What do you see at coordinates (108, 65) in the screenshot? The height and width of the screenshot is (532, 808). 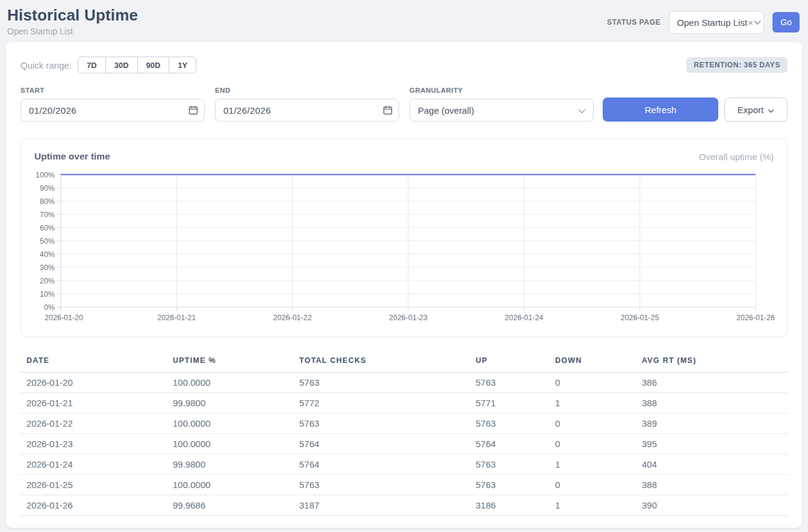 I see `quick-range-group: Quick range: 7D 30D 90D 1Y` at bounding box center [108, 65].